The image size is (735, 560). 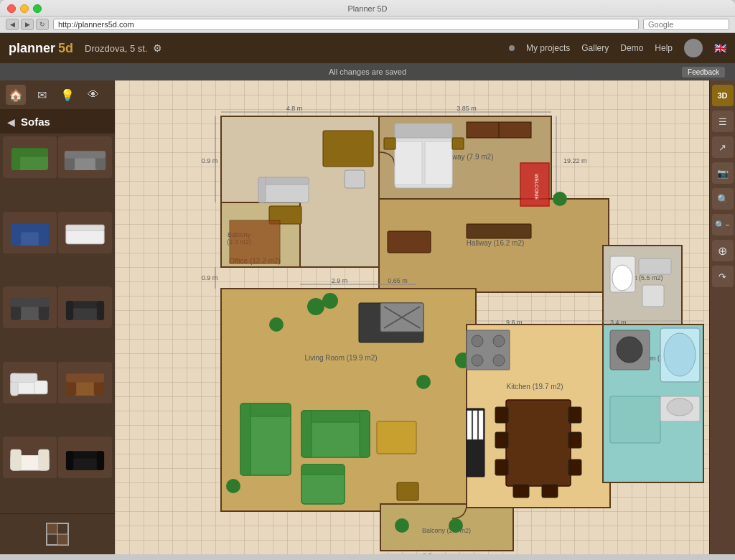 What do you see at coordinates (346, 24) in the screenshot?
I see `url-input` at bounding box center [346, 24].